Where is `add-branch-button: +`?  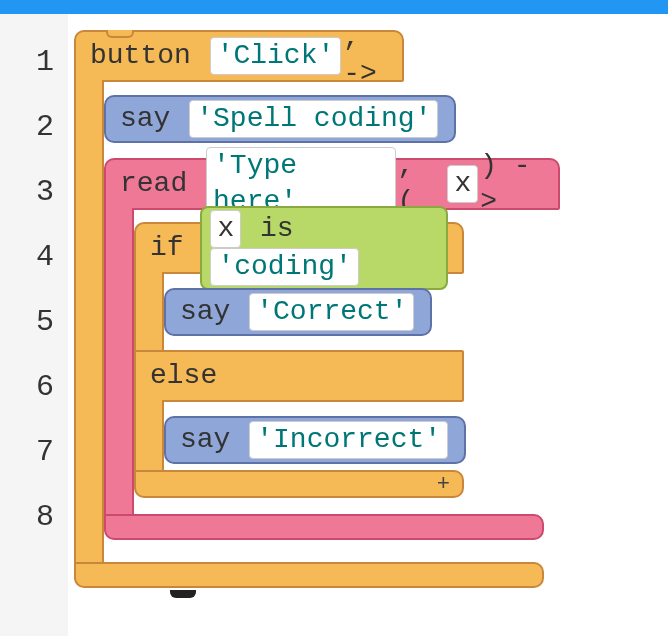 add-branch-button: + is located at coordinates (299, 485).